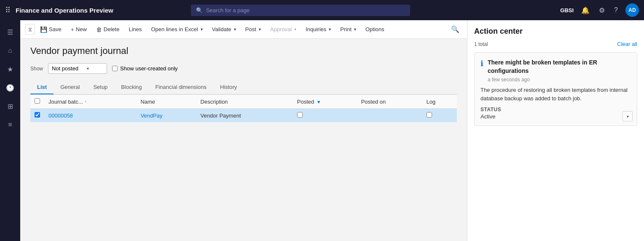 Image resolution: width=644 pixels, height=241 pixels. Describe the element at coordinates (244, 115) in the screenshot. I see `table-body: 00000058VendPayVendor Payment` at that location.